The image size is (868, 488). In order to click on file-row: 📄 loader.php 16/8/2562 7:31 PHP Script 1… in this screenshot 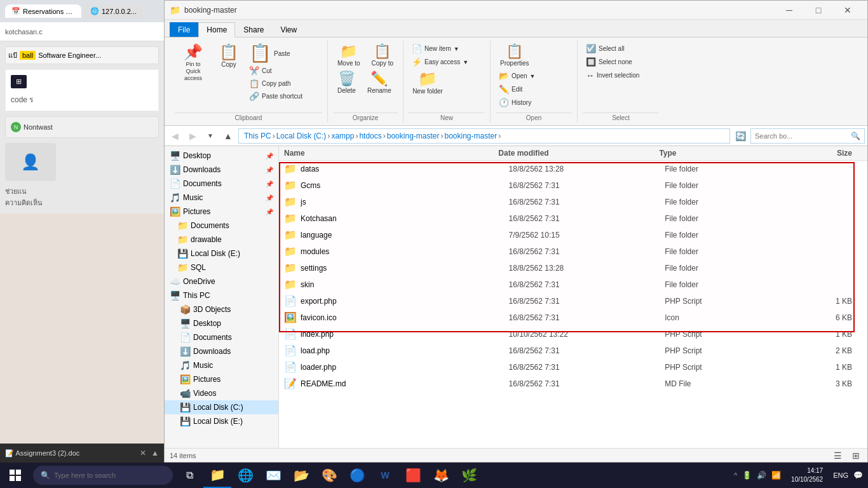, I will do `click(573, 367)`.